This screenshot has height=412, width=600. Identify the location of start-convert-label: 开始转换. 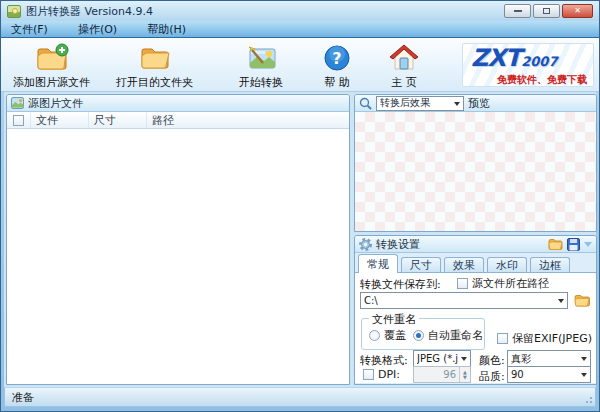
(261, 82).